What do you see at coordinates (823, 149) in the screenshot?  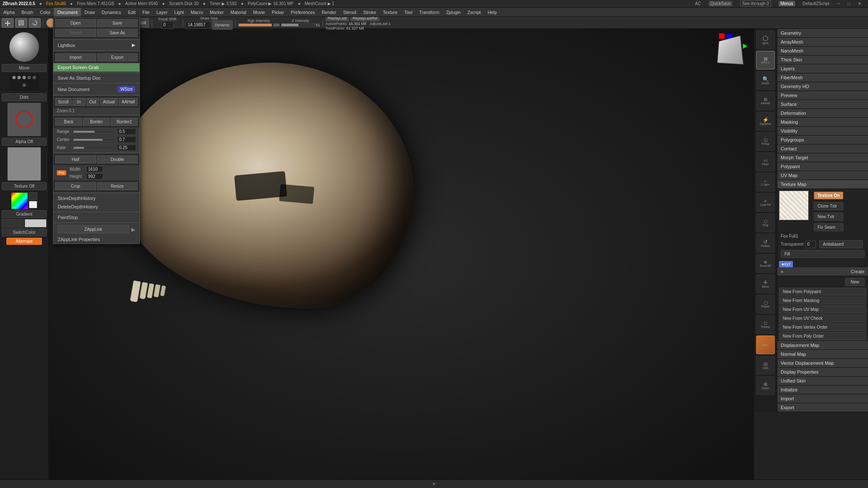 I see `contact-header: Contact` at bounding box center [823, 149].